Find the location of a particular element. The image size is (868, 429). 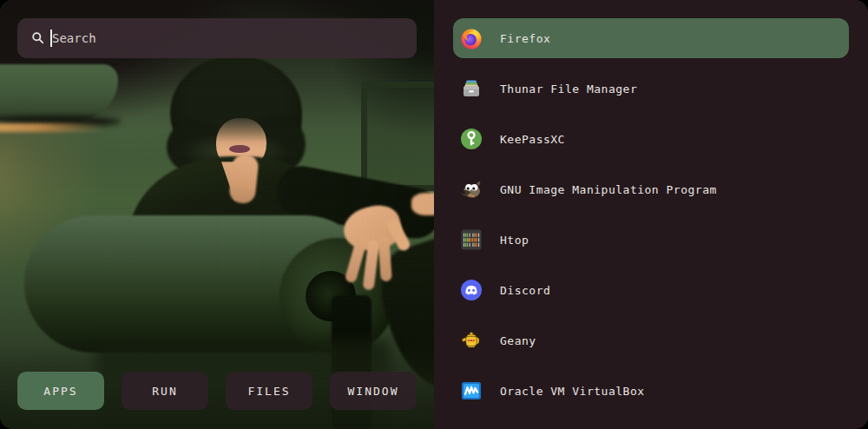

htop-icon is located at coordinates (471, 240).